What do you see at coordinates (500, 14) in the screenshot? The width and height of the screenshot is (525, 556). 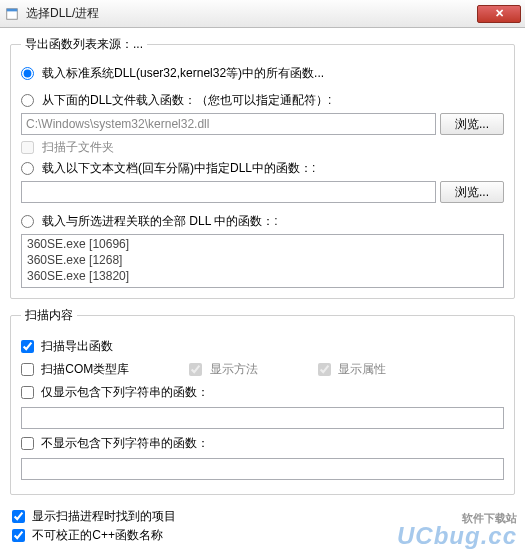 I see `close-icon: ✕` at bounding box center [500, 14].